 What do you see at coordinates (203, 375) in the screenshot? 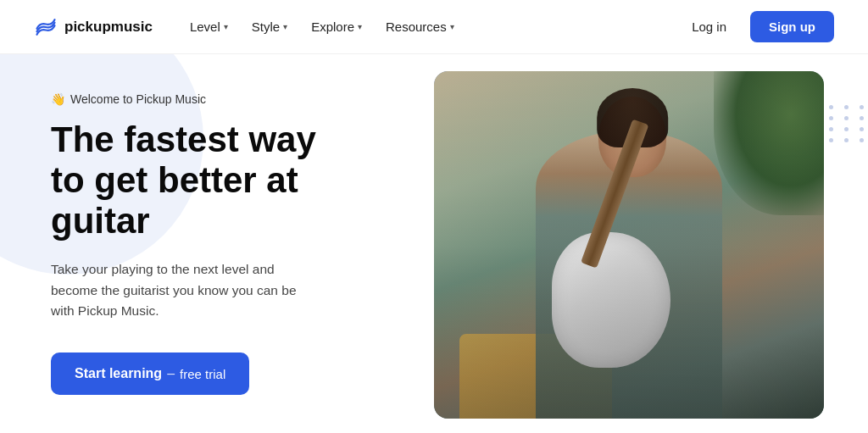
I see `cta-trial-text: free trial` at bounding box center [203, 375].